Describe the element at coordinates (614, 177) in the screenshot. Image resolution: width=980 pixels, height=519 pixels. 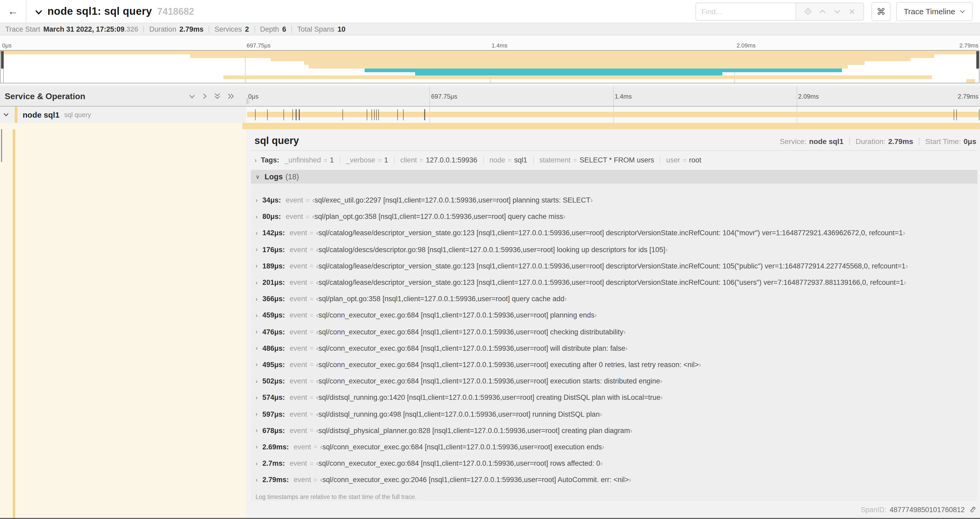
I see `logs-header: ∨ Logs (18)` at that location.